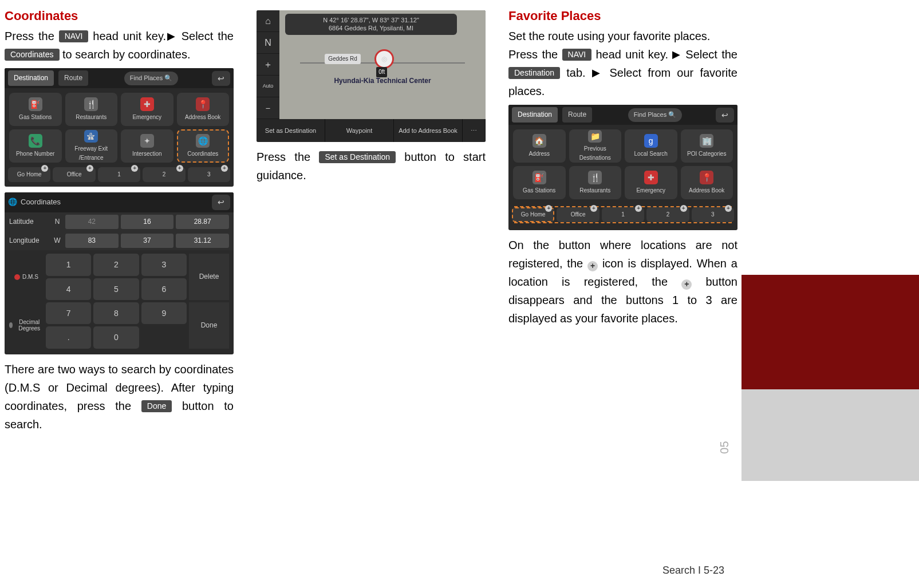  I want to click on tile-prevdest: 📁Previous Destinations, so click(595, 146).